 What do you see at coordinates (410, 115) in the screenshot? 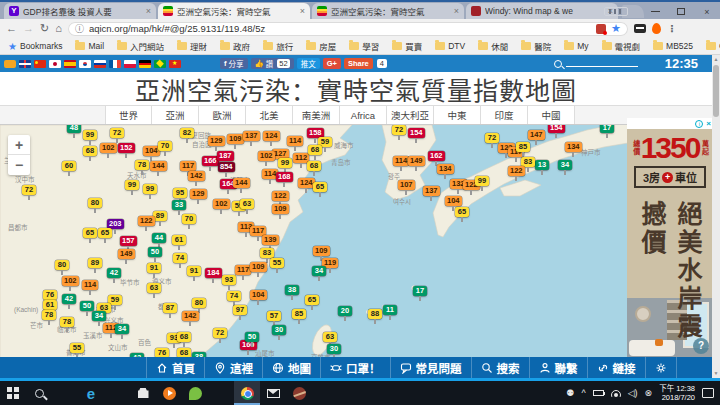
I see `region-tab: 澳大利亞` at bounding box center [410, 115].